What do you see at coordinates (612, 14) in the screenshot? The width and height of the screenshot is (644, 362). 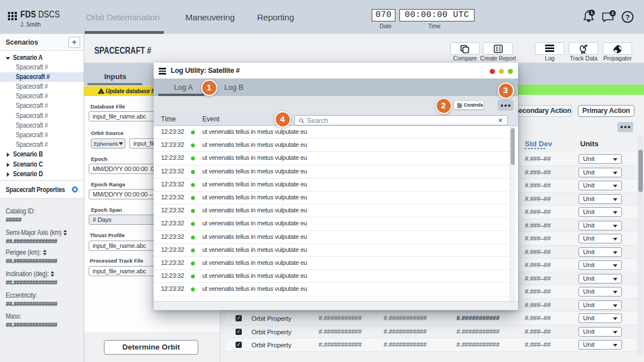 I see `svg-text: 2` at bounding box center [612, 14].